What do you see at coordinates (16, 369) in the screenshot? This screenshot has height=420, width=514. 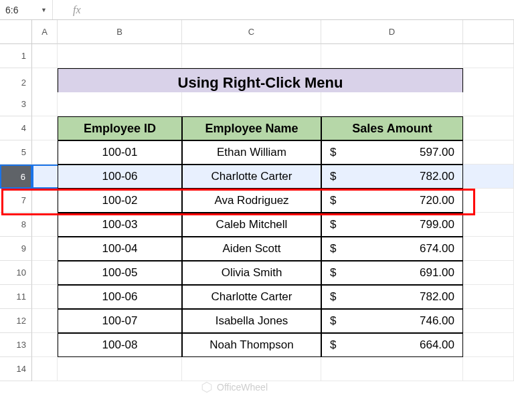 I see `row-header-14: 14` at bounding box center [16, 369].